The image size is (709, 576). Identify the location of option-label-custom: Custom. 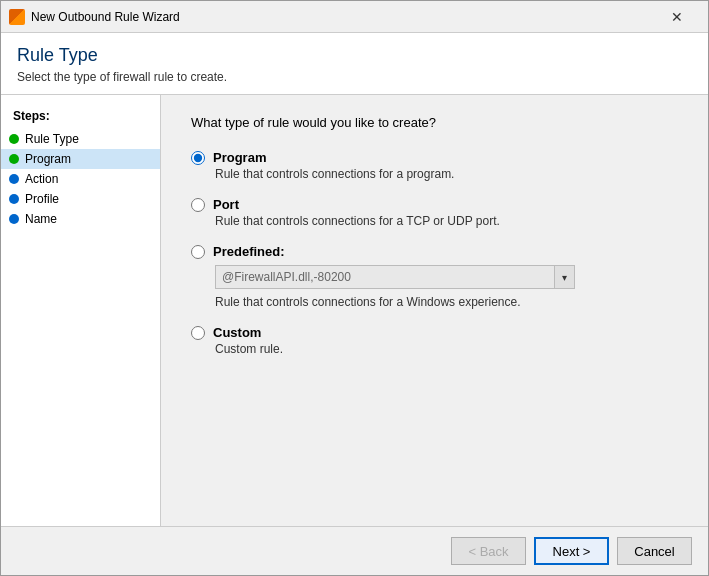
(237, 332).